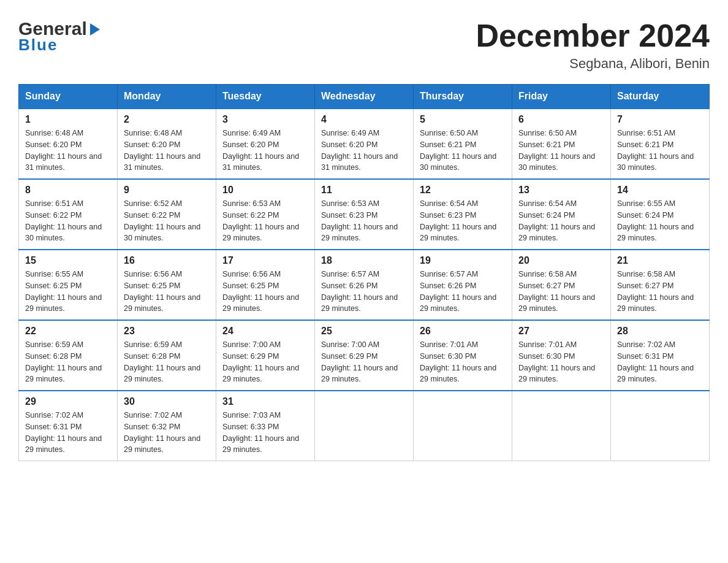 This screenshot has height=563, width=728. I want to click on day-info: Sunrise: 6:50 AMSunset: 6:21 PMDaylight:…, so click(556, 150).